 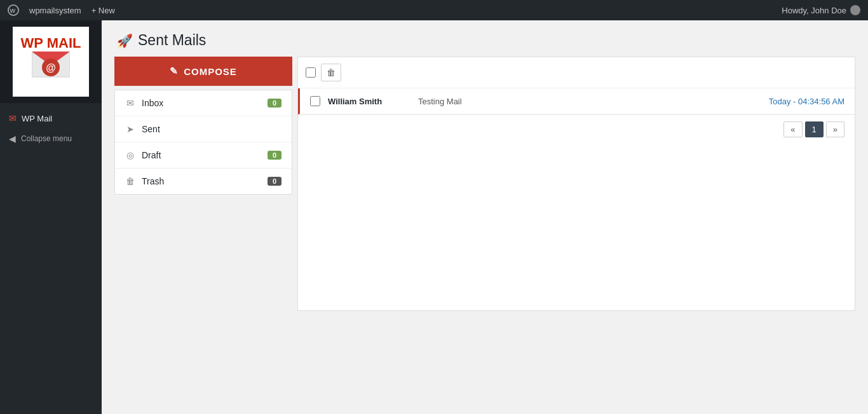 What do you see at coordinates (821, 10) in the screenshot?
I see `admin-bar-right: Howdy, John Doe` at bounding box center [821, 10].